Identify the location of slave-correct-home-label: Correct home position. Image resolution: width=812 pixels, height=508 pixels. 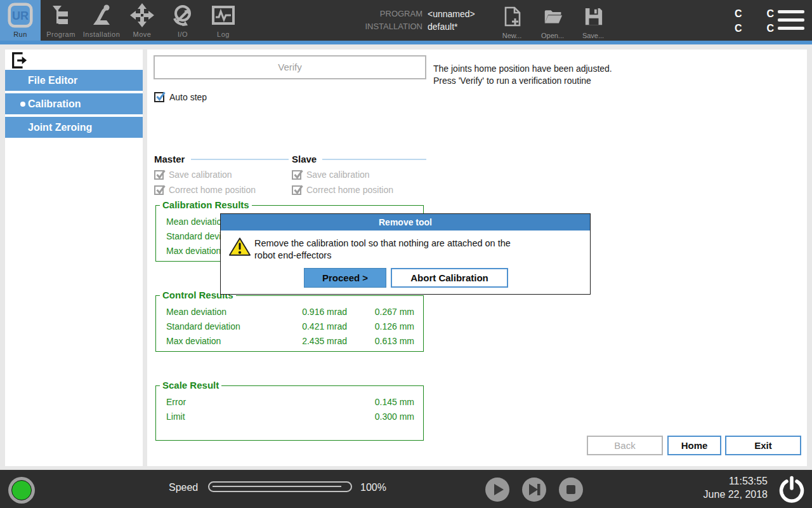
(350, 190).